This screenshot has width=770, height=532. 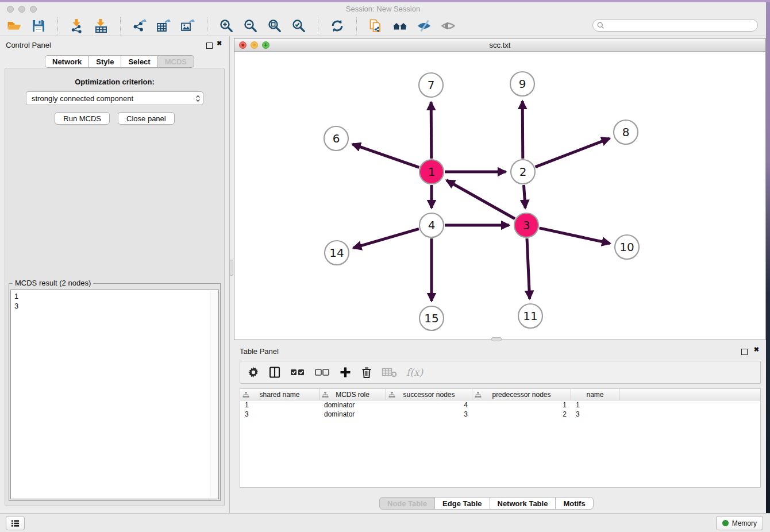 What do you see at coordinates (367, 372) in the screenshot?
I see `delete-icon` at bounding box center [367, 372].